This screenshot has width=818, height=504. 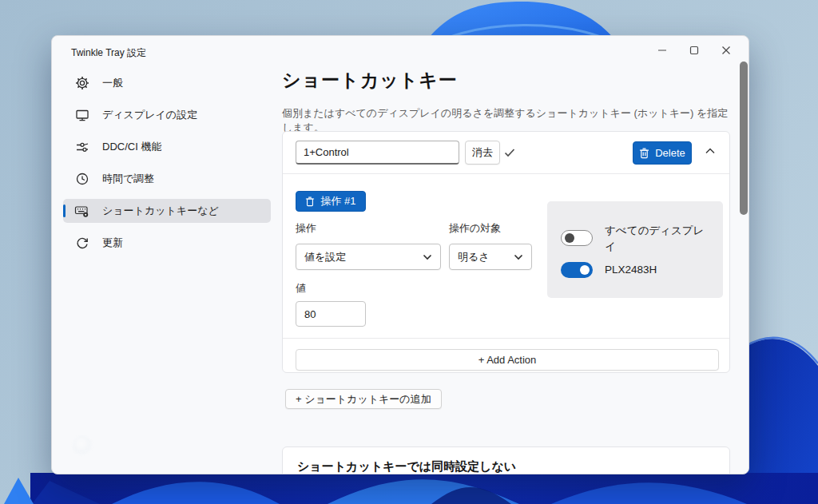 I want to click on sidebar-item-label: 更新, so click(x=113, y=243).